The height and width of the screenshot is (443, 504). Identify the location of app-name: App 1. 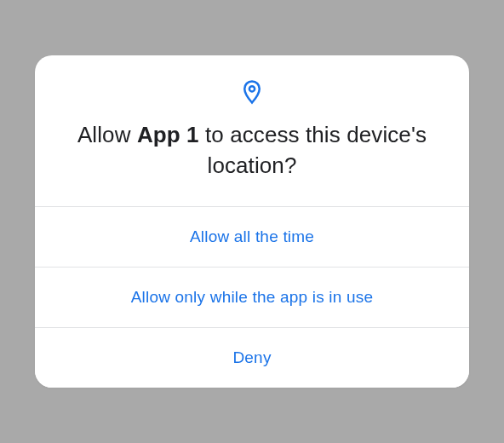
(169, 135).